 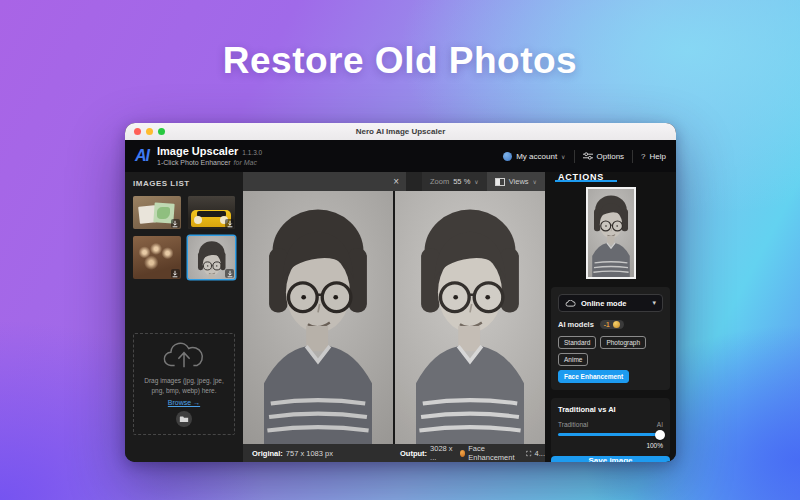 What do you see at coordinates (394, 182) in the screenshot?
I see `canvas-toolbar: × Zoom 55 % ∨ Views ∨` at bounding box center [394, 182].